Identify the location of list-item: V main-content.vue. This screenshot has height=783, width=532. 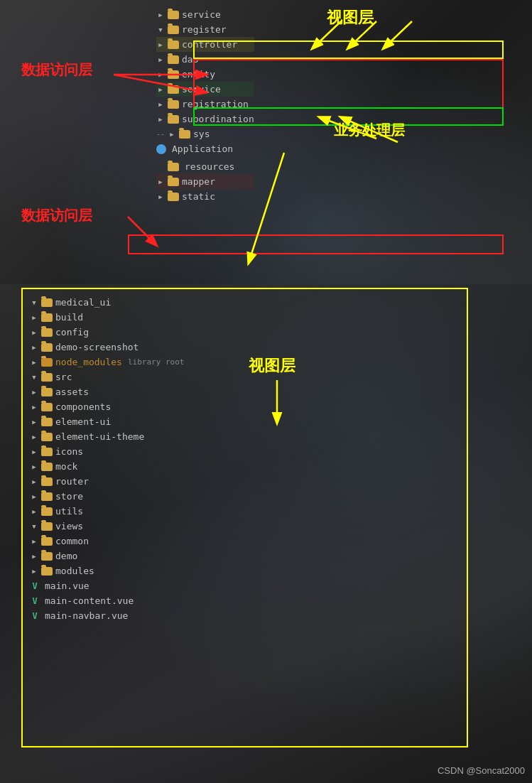
(107, 601).